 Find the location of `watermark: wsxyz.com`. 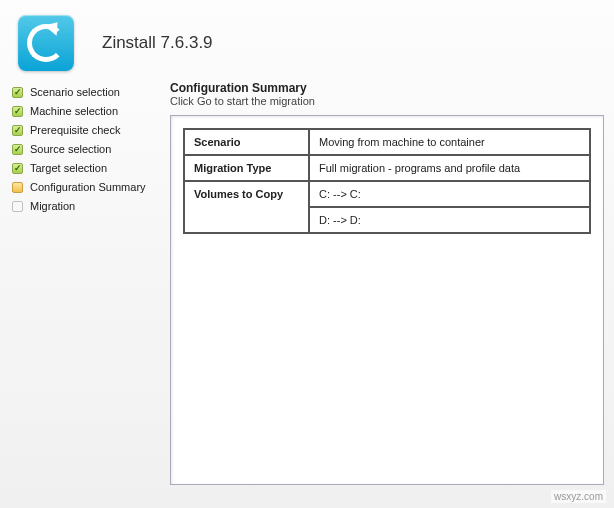

watermark: wsxyz.com is located at coordinates (578, 496).